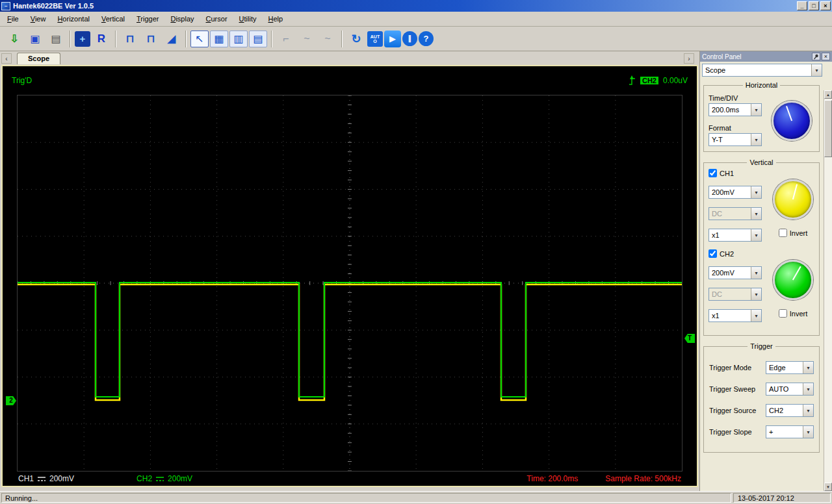  What do you see at coordinates (22, 81) in the screenshot?
I see `trigger-status: Trig'D` at bounding box center [22, 81].